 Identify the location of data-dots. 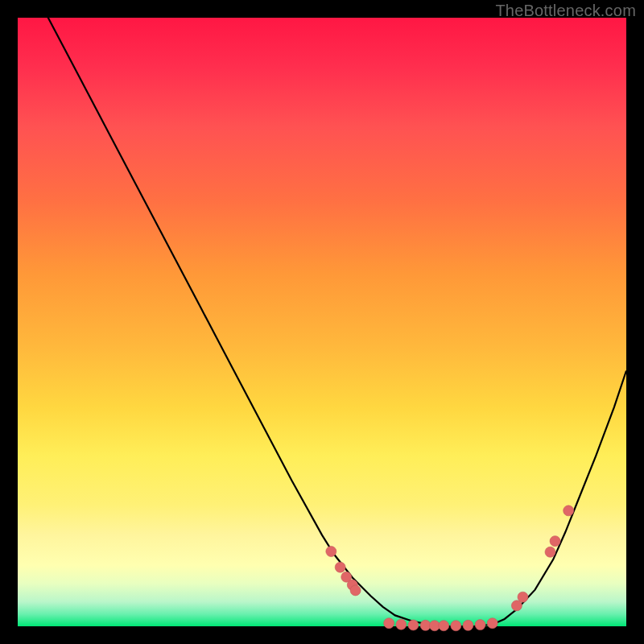
(450, 568).